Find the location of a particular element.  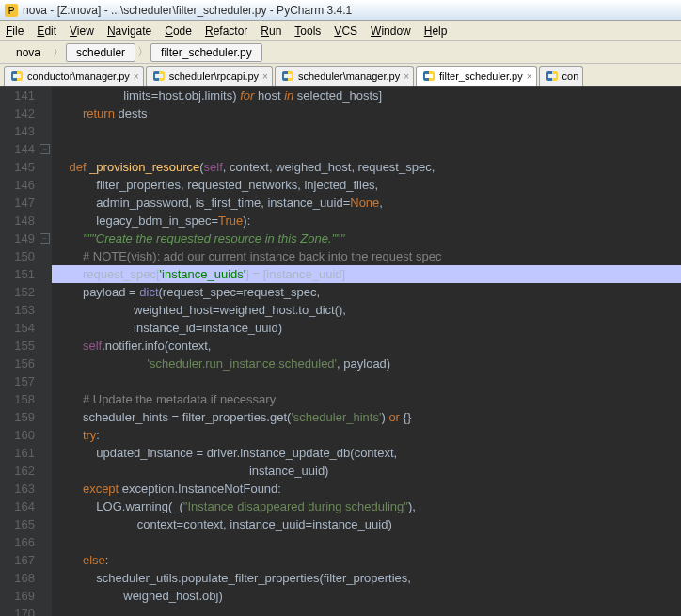

svg-text: P is located at coordinates (11, 11).